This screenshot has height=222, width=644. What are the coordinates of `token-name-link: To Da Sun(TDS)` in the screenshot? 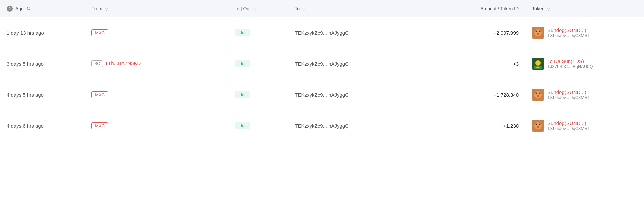 It's located at (570, 61).